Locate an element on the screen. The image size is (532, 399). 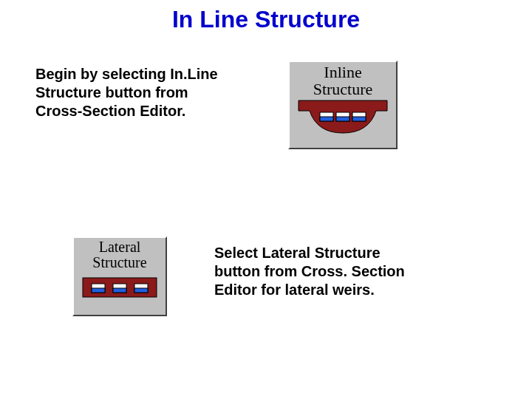
instruction-lateral: Select Lateral Structure button from Cro… is located at coordinates (321, 272).